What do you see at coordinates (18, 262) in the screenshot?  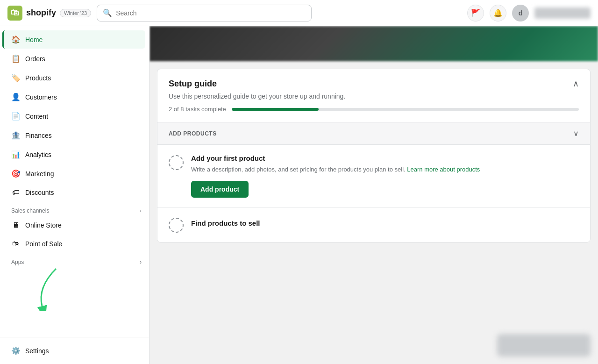 I see `apps-label: Apps` at bounding box center [18, 262].